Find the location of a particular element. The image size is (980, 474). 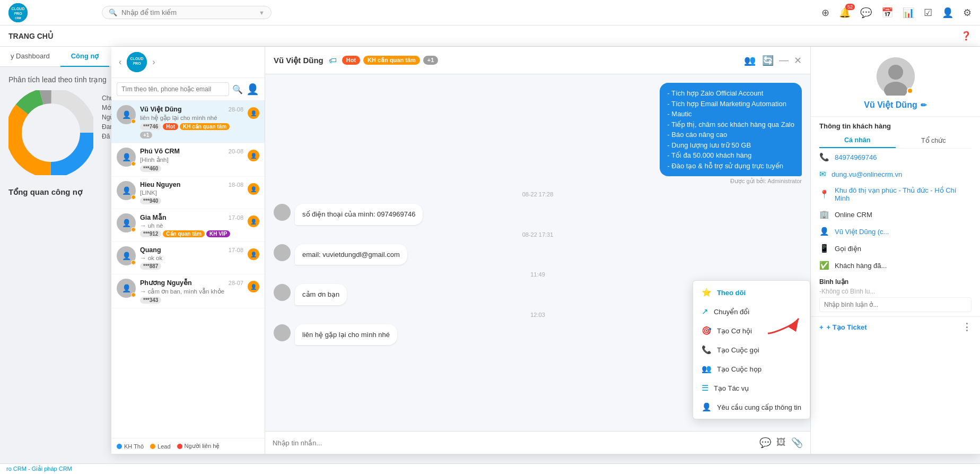

owner-icon: 👤 is located at coordinates (824, 231).